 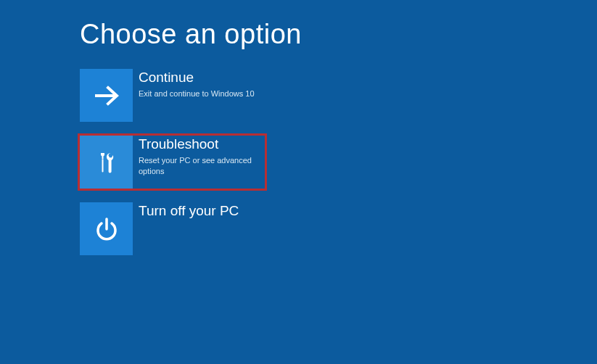 What do you see at coordinates (106, 96) in the screenshot?
I see `continue-tile` at bounding box center [106, 96].